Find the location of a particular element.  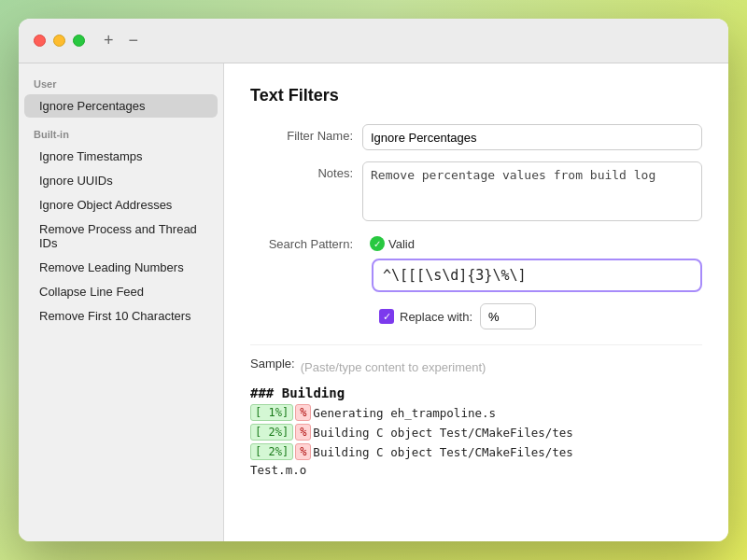

replace-label: Replace with: is located at coordinates (436, 317).